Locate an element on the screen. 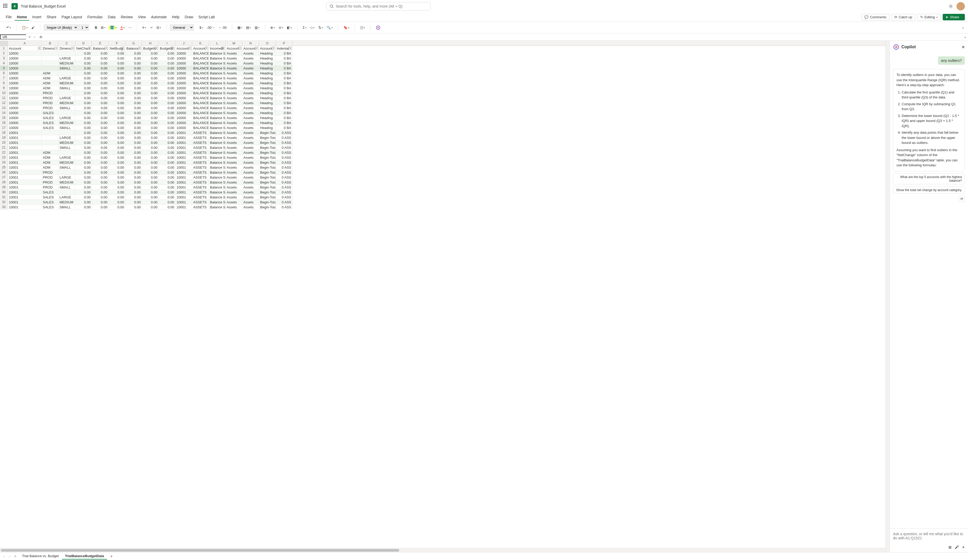 The width and height of the screenshot is (968, 560). search-input is located at coordinates (381, 6).